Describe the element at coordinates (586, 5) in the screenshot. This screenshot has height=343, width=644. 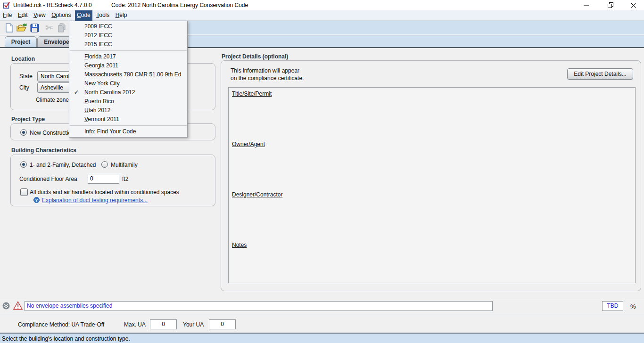
I see `minimize-button` at that location.